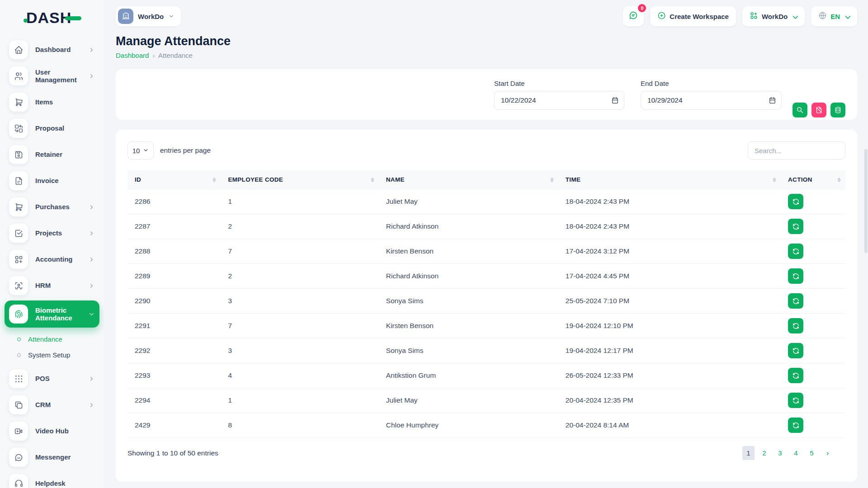 The image size is (868, 488). What do you see at coordinates (52, 431) in the screenshot?
I see `sidebar-item-video-hub: Video Hub` at bounding box center [52, 431].